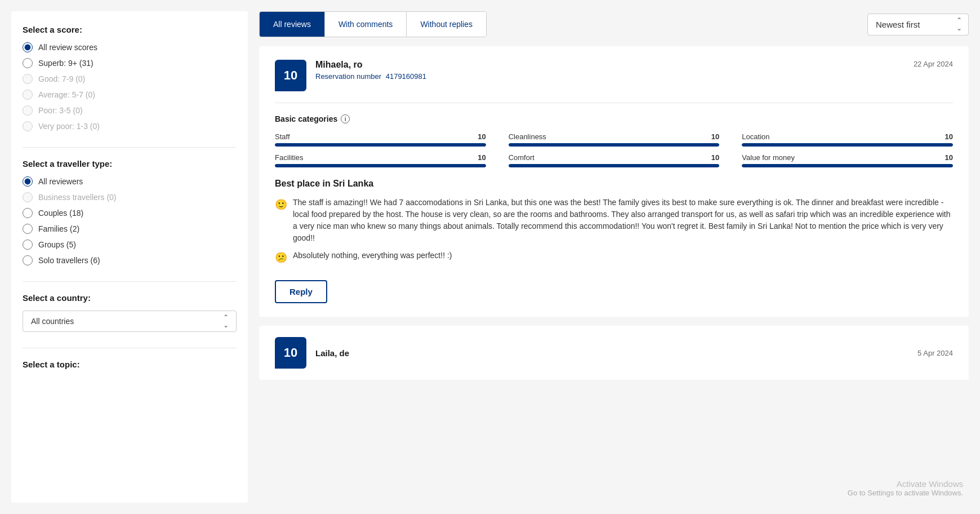 Image resolution: width=980 pixels, height=514 pixels. What do you see at coordinates (610, 65) in the screenshot?
I see `reviewer-name-1: Mihaela, ro` at bounding box center [610, 65].